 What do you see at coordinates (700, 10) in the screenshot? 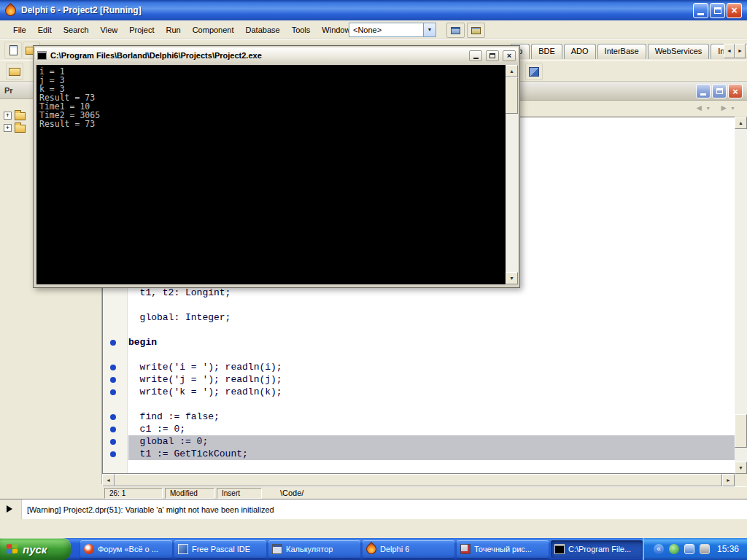
I see `minimize-button` at bounding box center [700, 10].